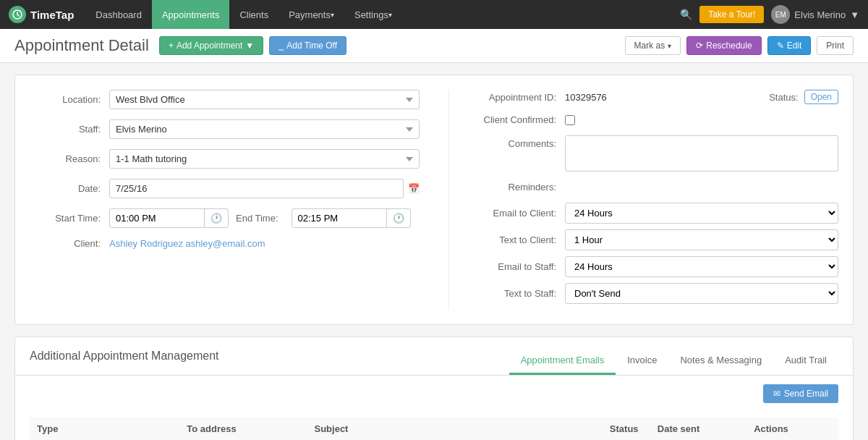 The image size is (868, 440). Describe the element at coordinates (265, 100) in the screenshot. I see `location-select: West Blvd Office` at that location.